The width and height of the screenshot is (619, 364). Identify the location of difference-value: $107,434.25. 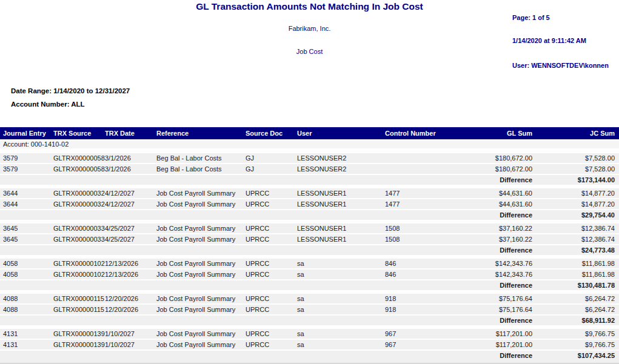
(575, 356).